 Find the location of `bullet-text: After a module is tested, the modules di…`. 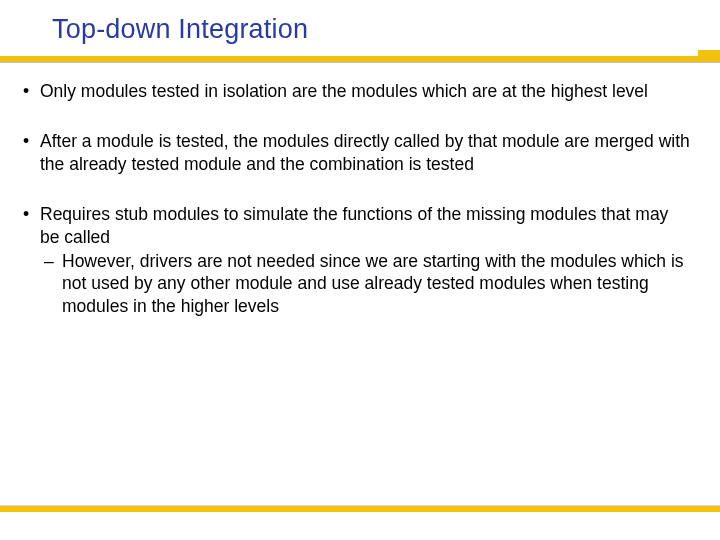

bullet-text: After a module is tested, the modules di… is located at coordinates (365, 152).